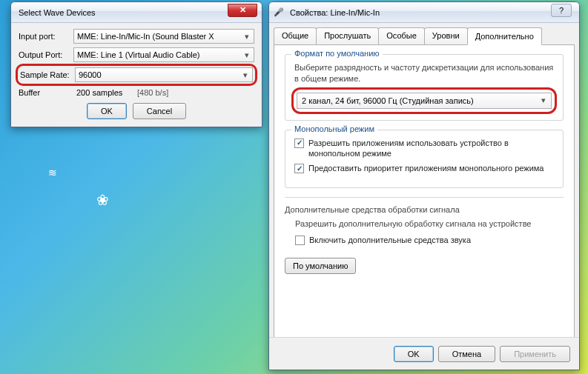 The width and height of the screenshot is (588, 374). What do you see at coordinates (136, 64) in the screenshot?
I see `select-wave-devices-window: Select Wave Devices ✕ Input port: MME: L…` at bounding box center [136, 64].